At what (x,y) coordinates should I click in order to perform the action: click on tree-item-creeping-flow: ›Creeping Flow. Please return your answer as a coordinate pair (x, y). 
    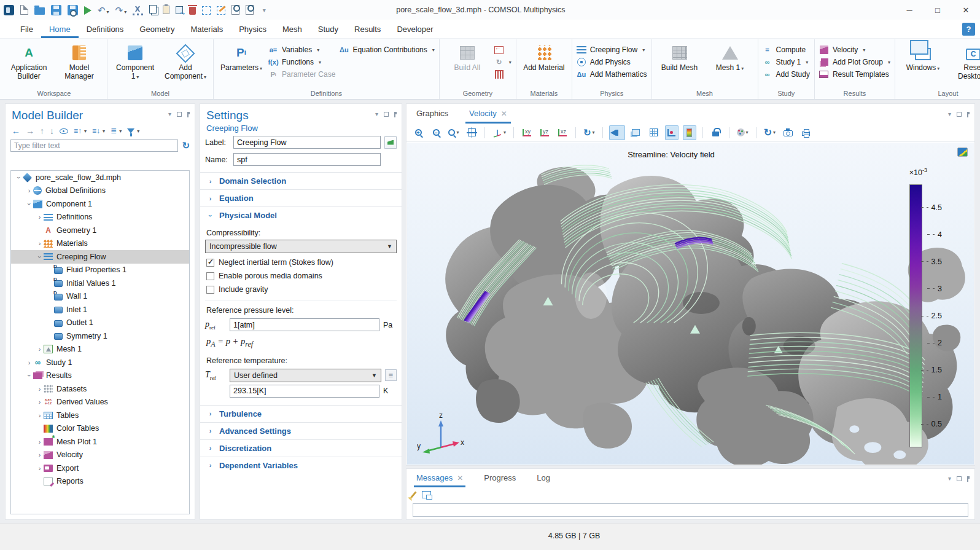
    Looking at the image, I should click on (100, 257).